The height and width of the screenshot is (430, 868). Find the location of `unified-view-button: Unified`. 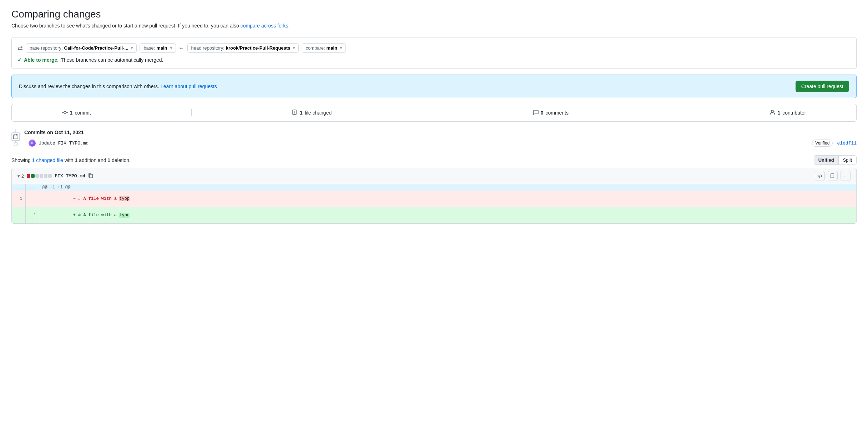

unified-view-button: Unified is located at coordinates (827, 160).